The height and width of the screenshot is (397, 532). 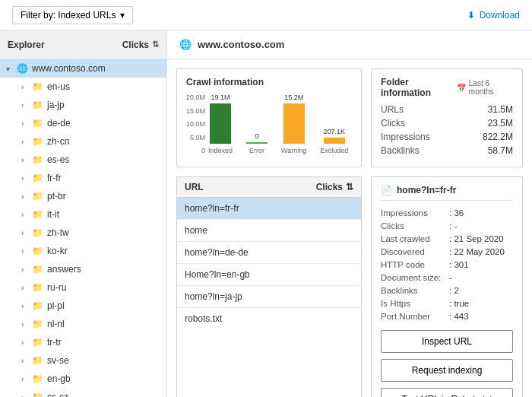 What do you see at coordinates (459, 303) in the screenshot?
I see `detail-row-value: : true` at bounding box center [459, 303].